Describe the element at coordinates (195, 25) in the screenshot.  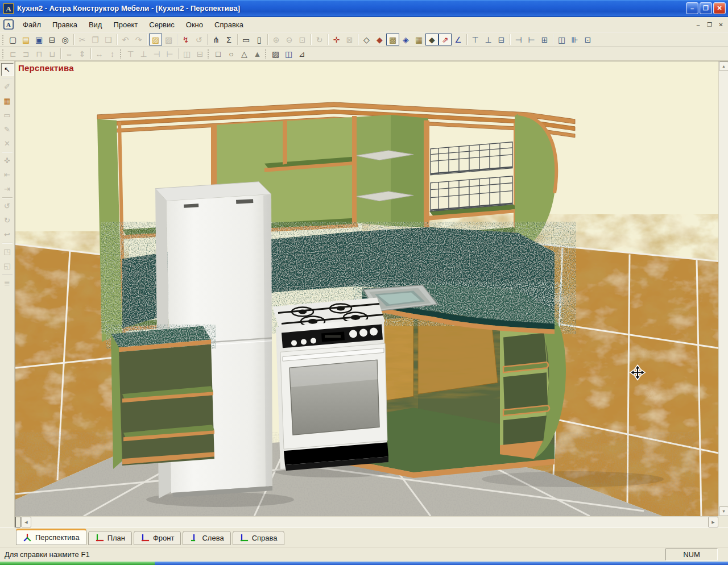
I see `menu-window: Окно` at that location.